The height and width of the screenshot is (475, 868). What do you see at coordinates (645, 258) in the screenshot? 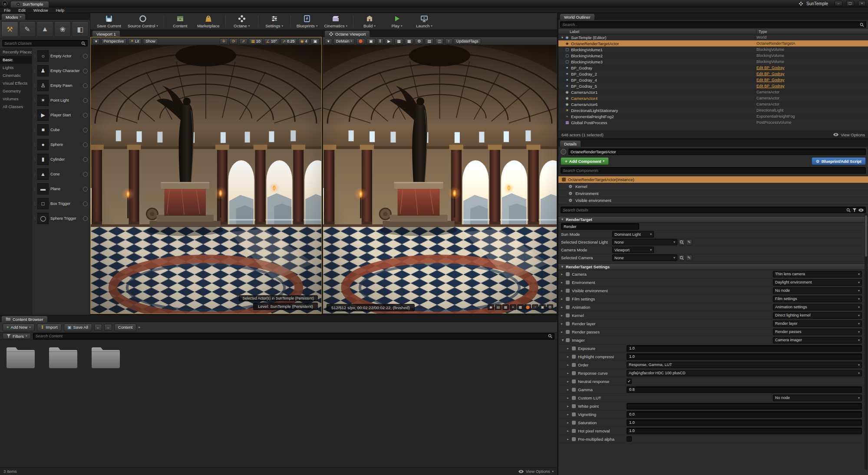
I see `selected-camera-select: None▾` at bounding box center [645, 258].